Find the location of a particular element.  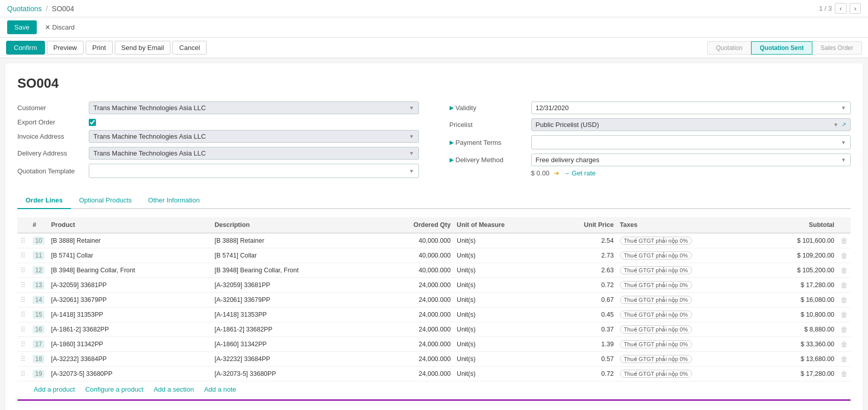

pricelist-input: Public Pricelist (USD) ▼ ↗ is located at coordinates (691, 124).